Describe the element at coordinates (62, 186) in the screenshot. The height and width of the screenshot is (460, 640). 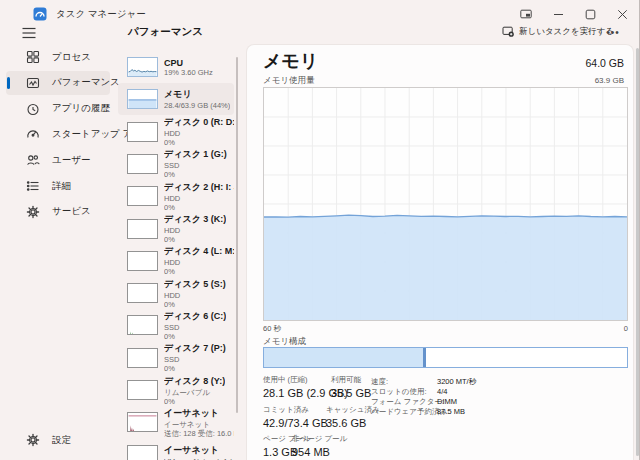
I see `sidebar-item-label: 詳細` at that location.